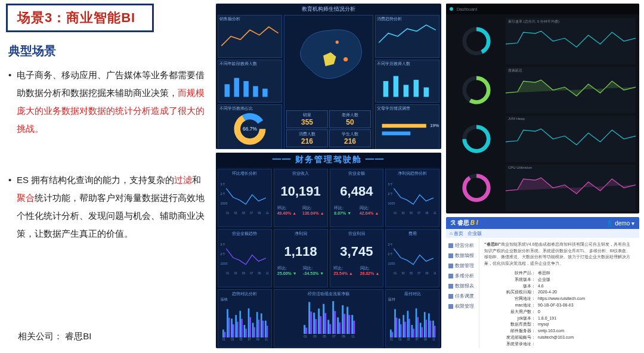  What do you see at coordinates (107, 102) in the screenshot?
I see `bullet-1: • 电子商务、移动应用、广告媒体等业务都需要借助数据分析和数据挖掘来辅助商业决策…` at bounding box center [107, 102].